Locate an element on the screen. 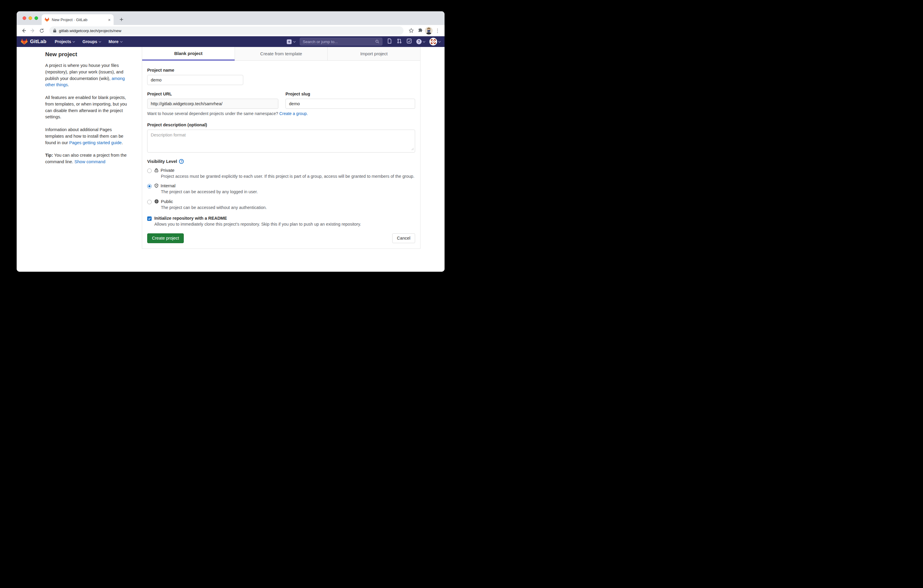 This screenshot has height=588, width=923. tab-create-from-template: Create from template is located at coordinates (281, 54).